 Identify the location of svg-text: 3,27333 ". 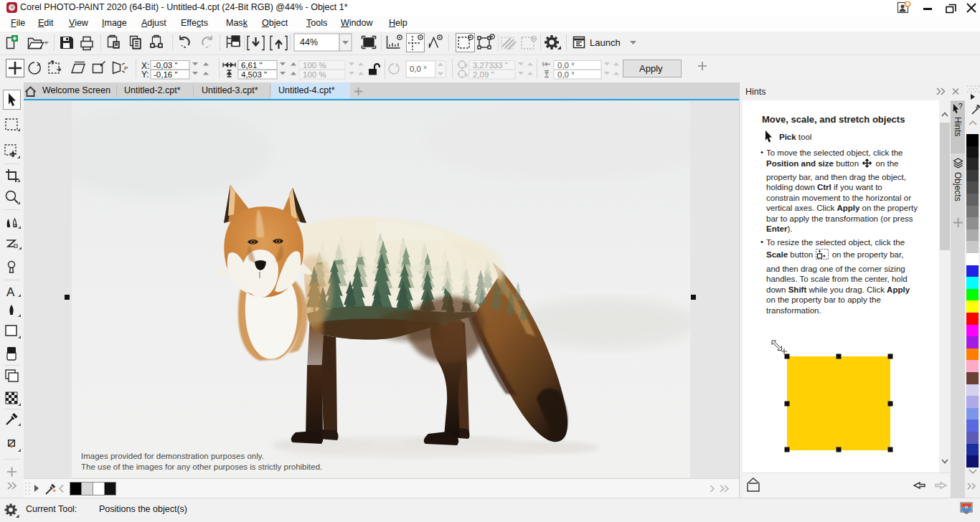
(491, 65).